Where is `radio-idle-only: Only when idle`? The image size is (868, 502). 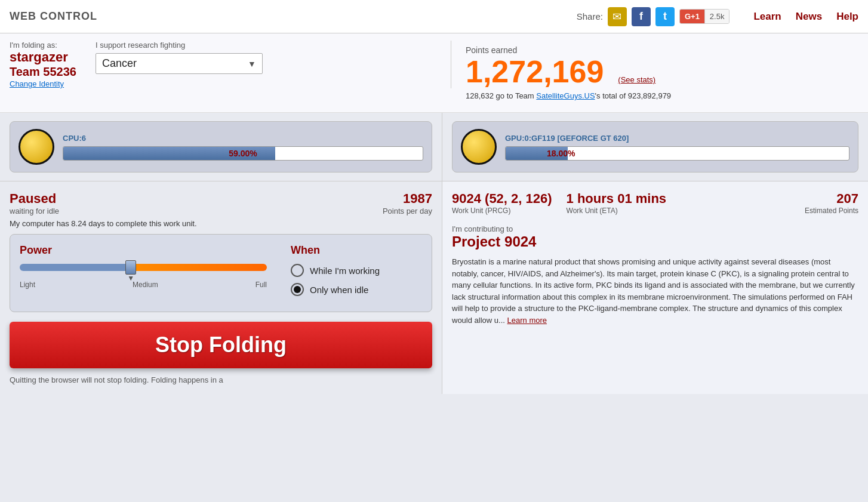
radio-idle-only: Only when idle is located at coordinates (356, 290).